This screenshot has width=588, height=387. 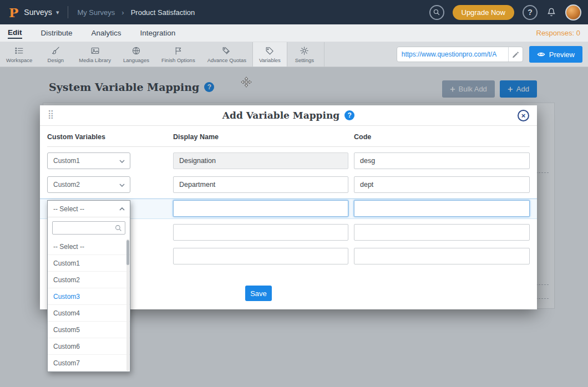 What do you see at coordinates (38, 12) in the screenshot?
I see `surveys-menu-label: Surveys` at bounding box center [38, 12].